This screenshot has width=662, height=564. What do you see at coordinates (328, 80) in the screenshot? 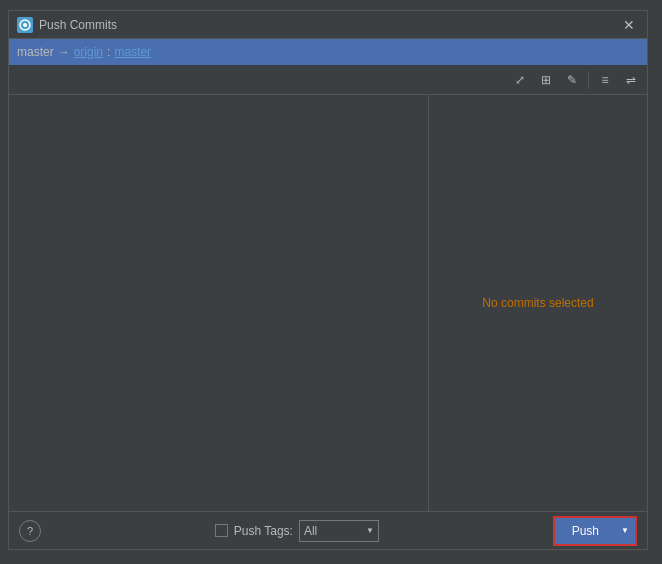
I see `toolbar: ⤢ ⊞ ✎ ≡ ⇌` at bounding box center [328, 80].